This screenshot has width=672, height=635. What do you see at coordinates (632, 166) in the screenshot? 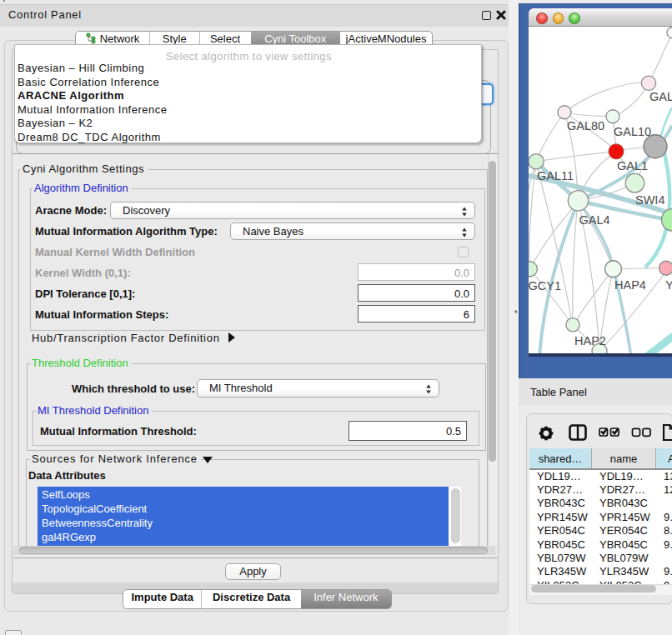
I see `svg-text: GAL1` at bounding box center [632, 166].